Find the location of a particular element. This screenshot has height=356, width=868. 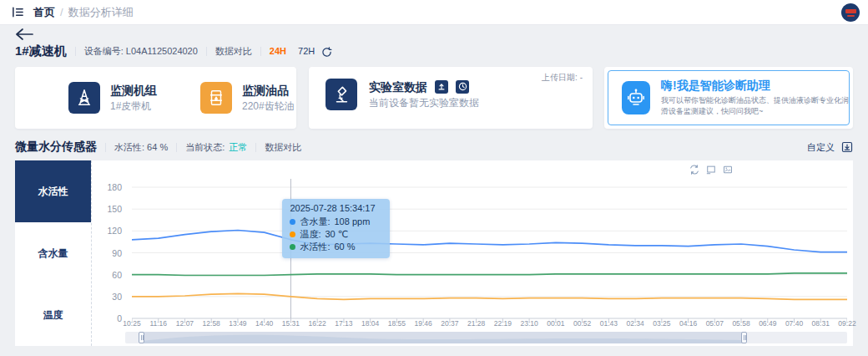

datazoom-left-handle is located at coordinates (142, 338).